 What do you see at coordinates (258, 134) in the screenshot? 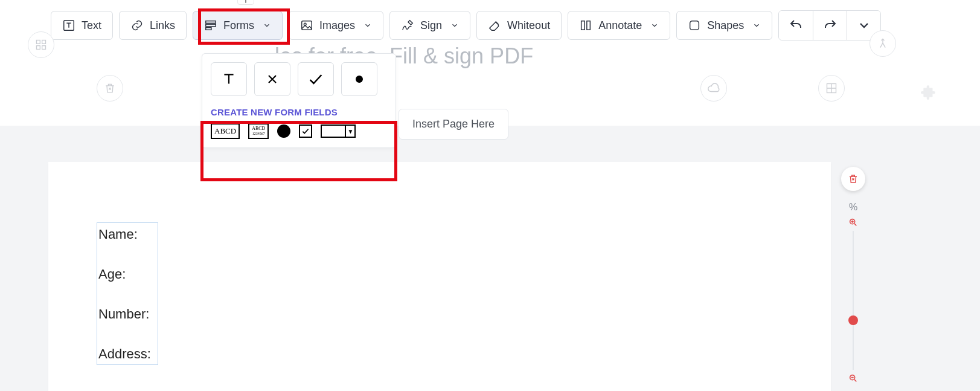
I see `form-number-field-bottom: 1234567` at bounding box center [258, 134].